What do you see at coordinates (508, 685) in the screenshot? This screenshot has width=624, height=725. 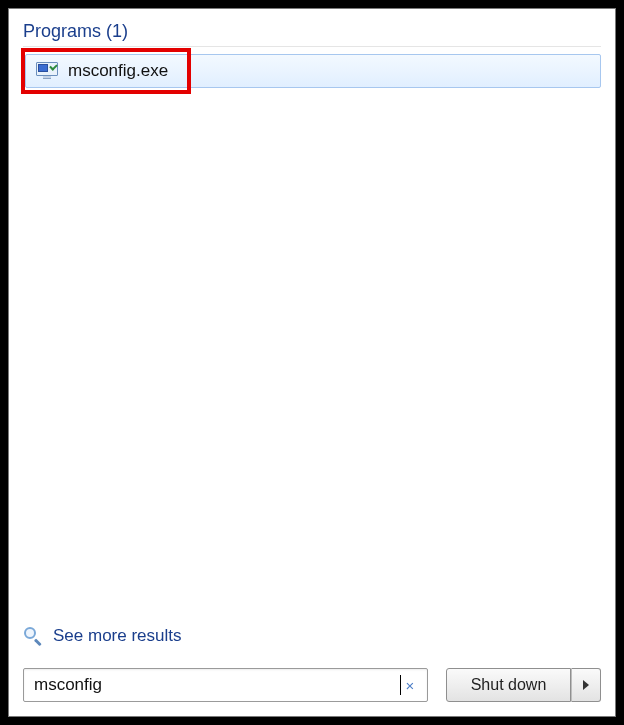 I see `shutdown-button: Shut down` at bounding box center [508, 685].